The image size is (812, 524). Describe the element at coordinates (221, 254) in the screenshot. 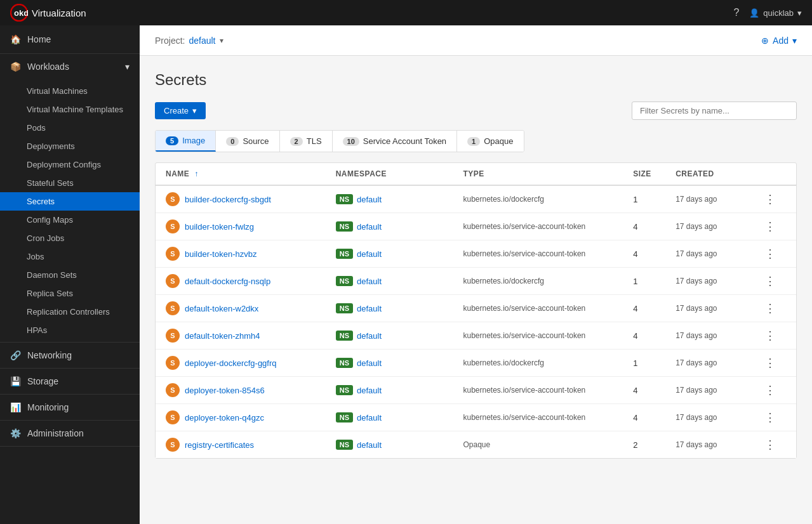

I see `secret-name-link: builder-token-hzvbz` at that location.